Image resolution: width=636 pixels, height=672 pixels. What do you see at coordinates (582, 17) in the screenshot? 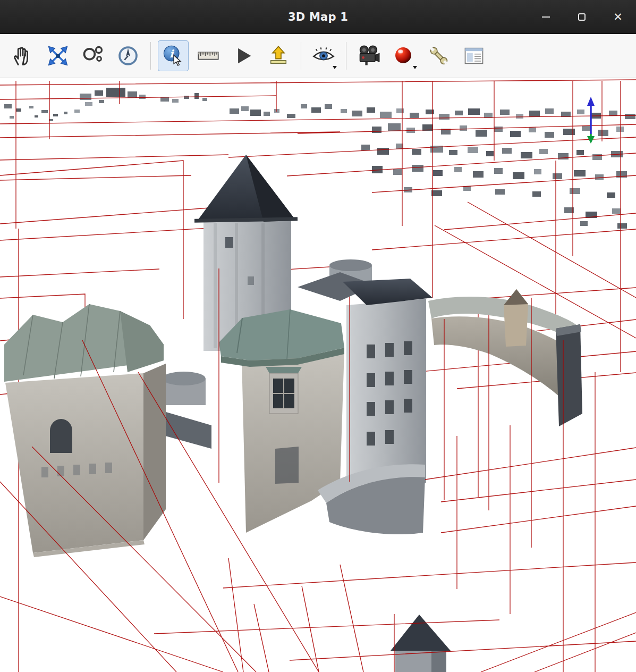
I see `maximize-icon` at bounding box center [582, 17].